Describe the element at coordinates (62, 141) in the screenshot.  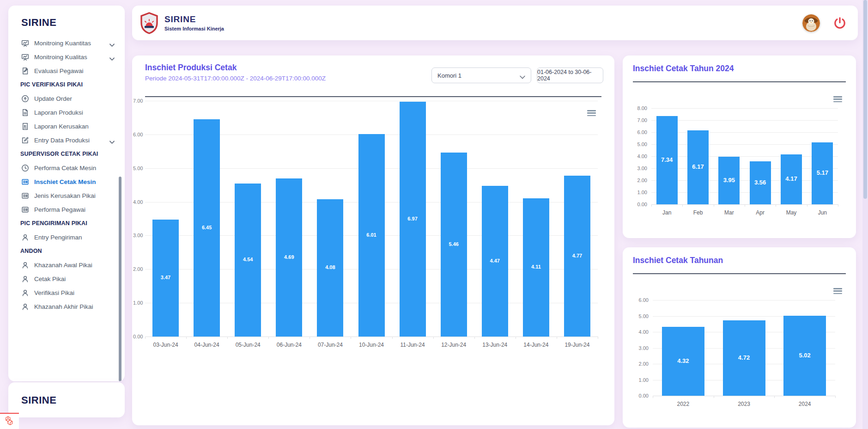
I see `sidebar-item-label: Entry Data Produksi` at that location.